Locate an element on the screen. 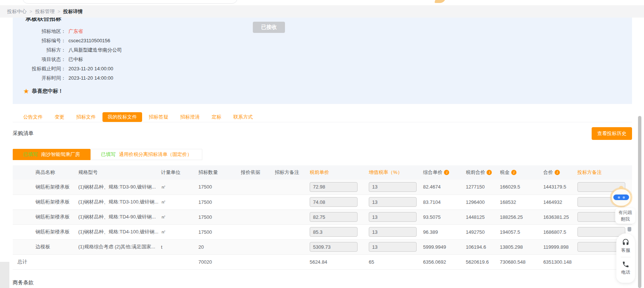 The image size is (644, 288). tab-tender-qa: 招标答疑 is located at coordinates (159, 117).